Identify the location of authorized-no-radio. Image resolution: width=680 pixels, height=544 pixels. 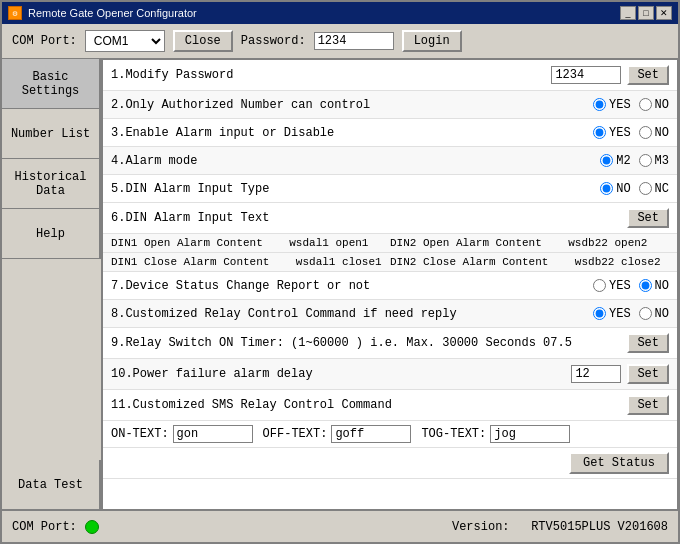
(646, 104).